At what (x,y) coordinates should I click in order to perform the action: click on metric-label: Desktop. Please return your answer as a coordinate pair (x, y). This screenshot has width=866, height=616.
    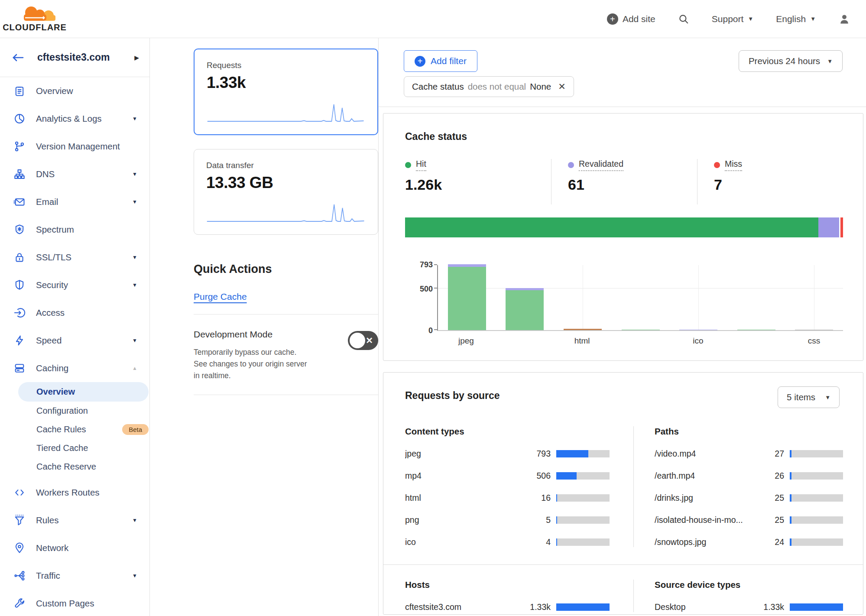
    Looking at the image, I should click on (709, 607).